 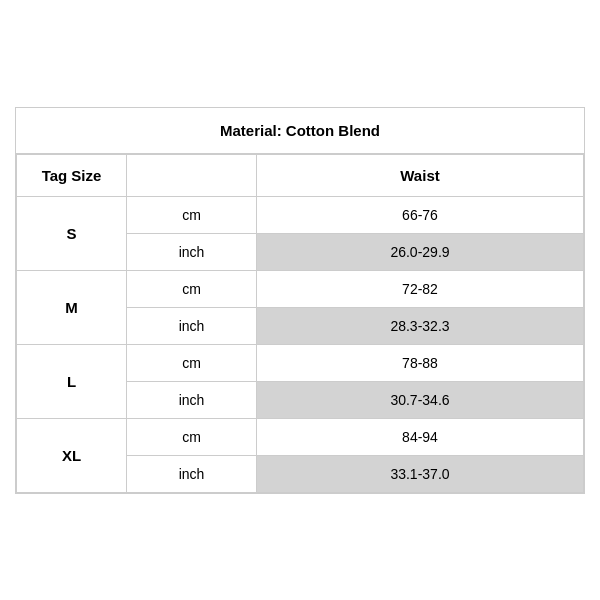 What do you see at coordinates (420, 474) in the screenshot?
I see `waist-value-cell: 33.1-37.0` at bounding box center [420, 474].